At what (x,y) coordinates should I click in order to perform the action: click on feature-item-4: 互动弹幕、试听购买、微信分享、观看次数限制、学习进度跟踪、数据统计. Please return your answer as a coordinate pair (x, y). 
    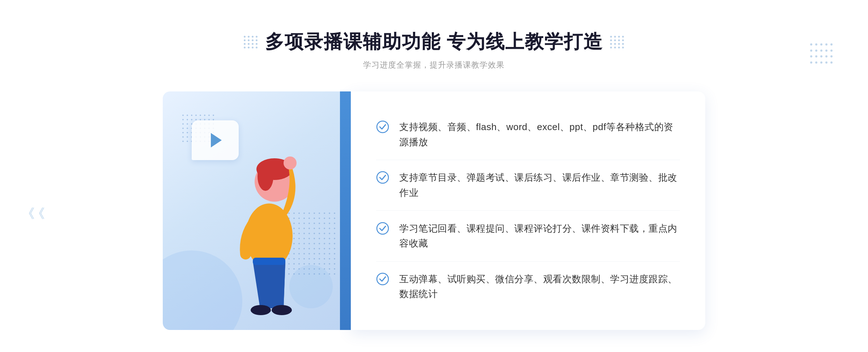
    Looking at the image, I should click on (528, 287).